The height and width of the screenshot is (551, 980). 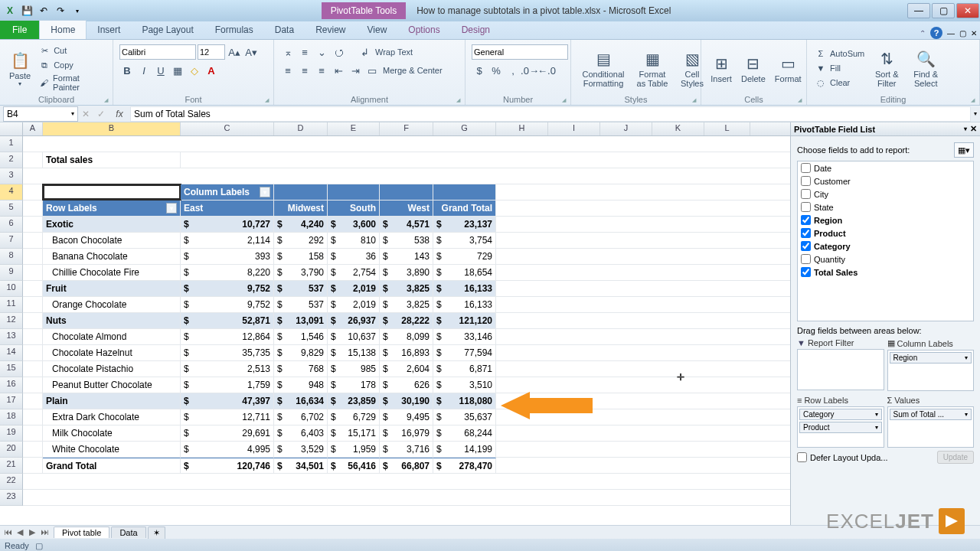 What do you see at coordinates (27, 11) in the screenshot?
I see `save-icon: 💾` at bounding box center [27, 11].